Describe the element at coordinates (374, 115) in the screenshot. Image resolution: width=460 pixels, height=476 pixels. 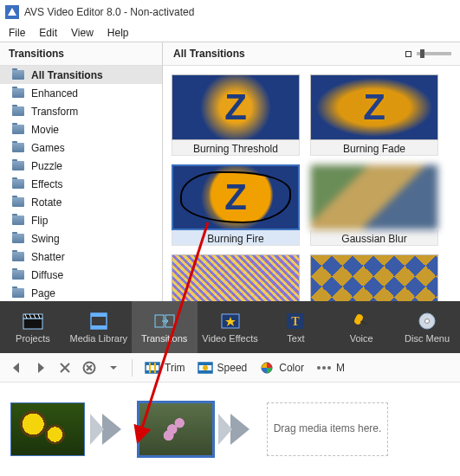
I see `transition-thumb: Burning Fade` at that location.